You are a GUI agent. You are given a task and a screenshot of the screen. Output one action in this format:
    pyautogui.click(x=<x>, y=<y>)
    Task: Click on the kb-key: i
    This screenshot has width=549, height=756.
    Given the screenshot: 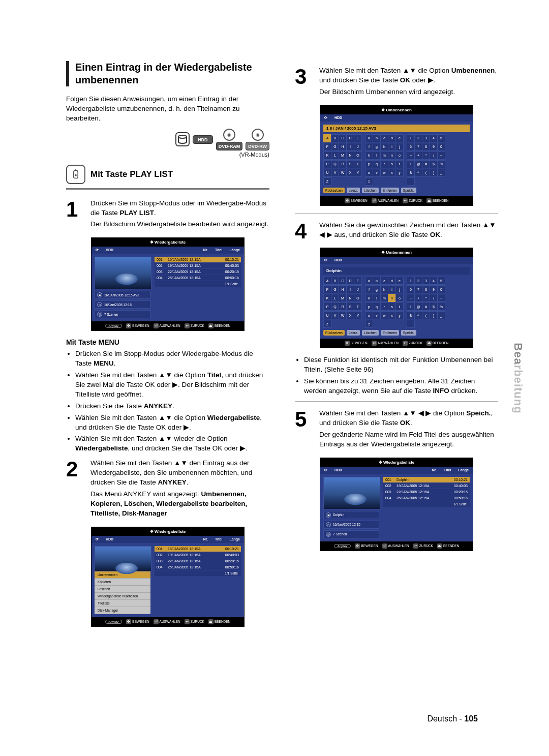 What is the action you would take?
    pyautogui.click(x=392, y=147)
    